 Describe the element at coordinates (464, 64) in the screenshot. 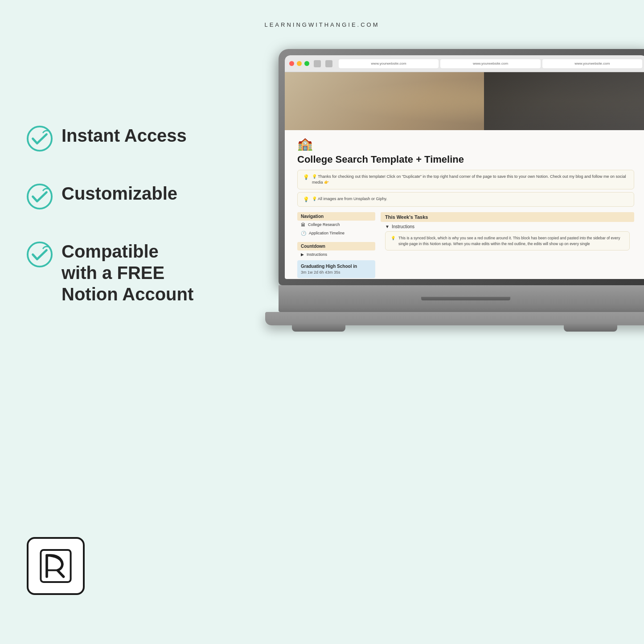

I see `browser-chrome: www.yourwebsite.com www.yourwebsite.com …` at that location.